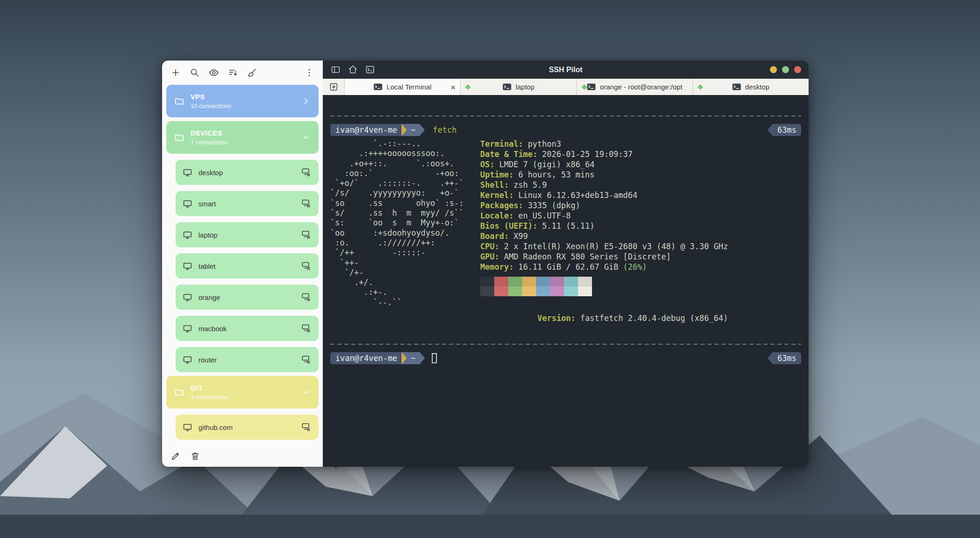 The height and width of the screenshot is (538, 980). I want to click on new-tab-icon, so click(333, 87).